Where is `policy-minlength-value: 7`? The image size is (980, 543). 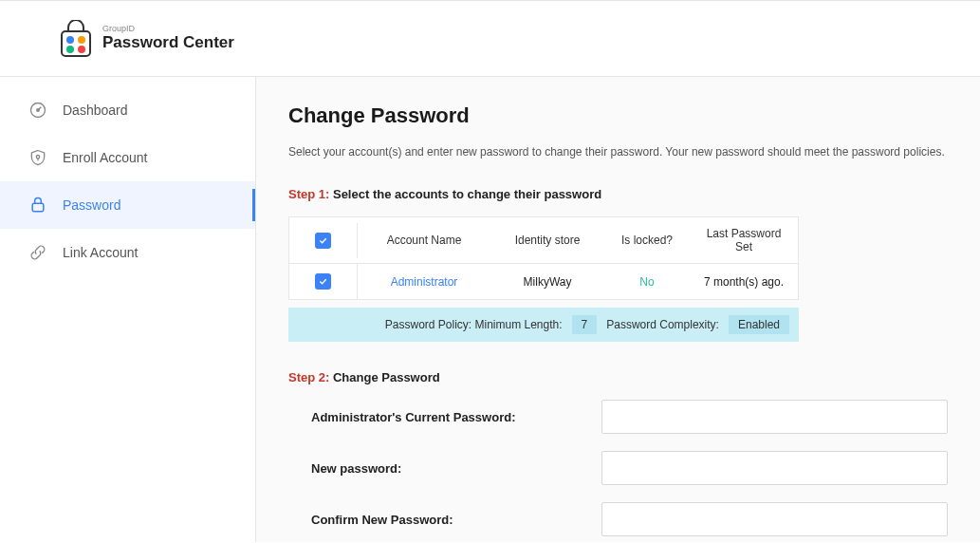
policy-minlength-value: 7 is located at coordinates (584, 325).